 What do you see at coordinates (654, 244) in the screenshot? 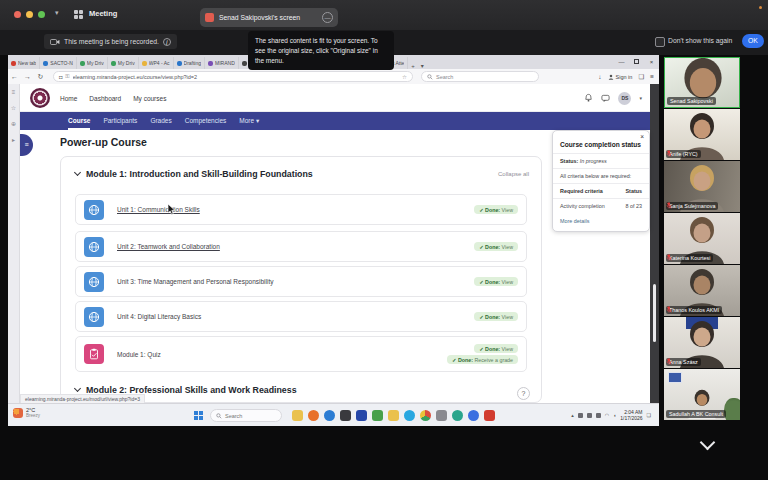
I see `scrollbar-track` at bounding box center [654, 244].